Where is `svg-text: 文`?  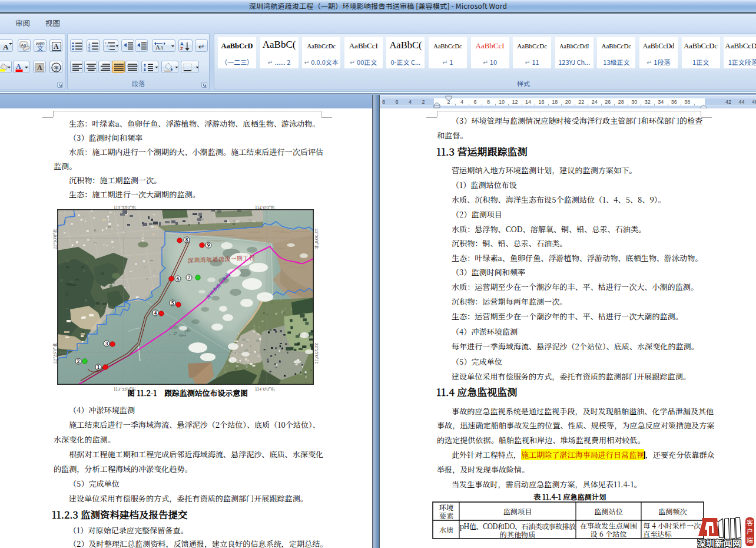
svg-text: 文 is located at coordinates (40, 48).